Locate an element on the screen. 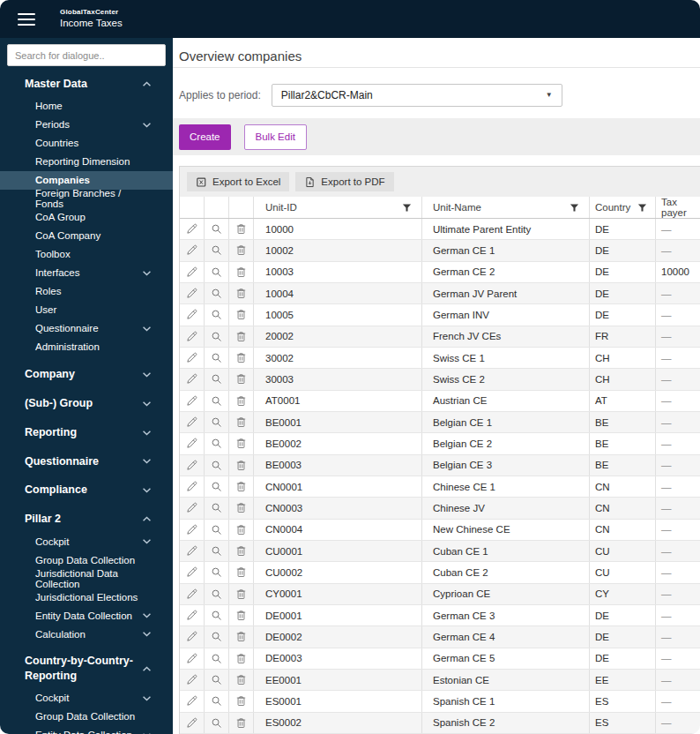 Image resolution: width=700 pixels, height=734 pixels. sidebar-section-compliance: Compliance is located at coordinates (86, 491).